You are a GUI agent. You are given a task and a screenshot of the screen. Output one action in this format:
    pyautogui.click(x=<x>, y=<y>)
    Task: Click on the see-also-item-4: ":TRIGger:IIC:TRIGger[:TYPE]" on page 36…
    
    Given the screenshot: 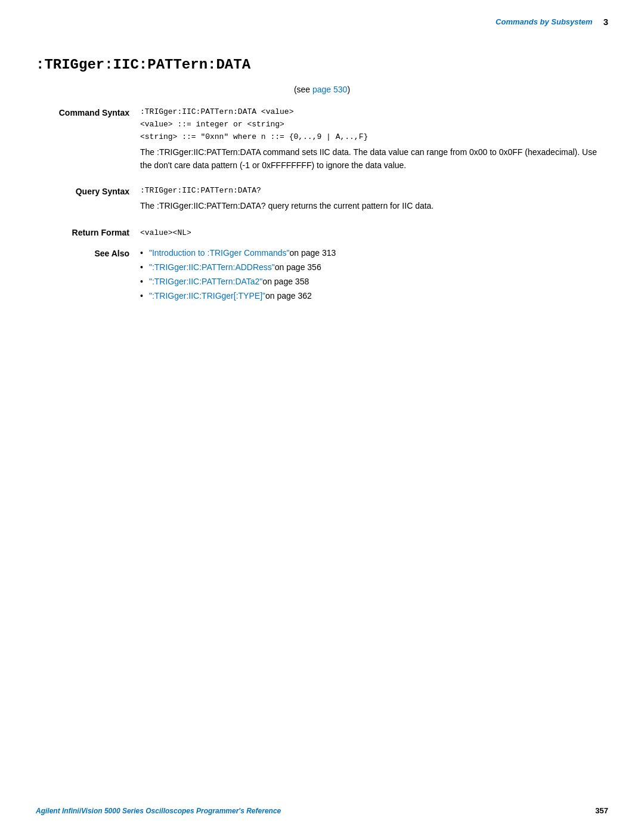 What is the action you would take?
    pyautogui.click(x=374, y=296)
    